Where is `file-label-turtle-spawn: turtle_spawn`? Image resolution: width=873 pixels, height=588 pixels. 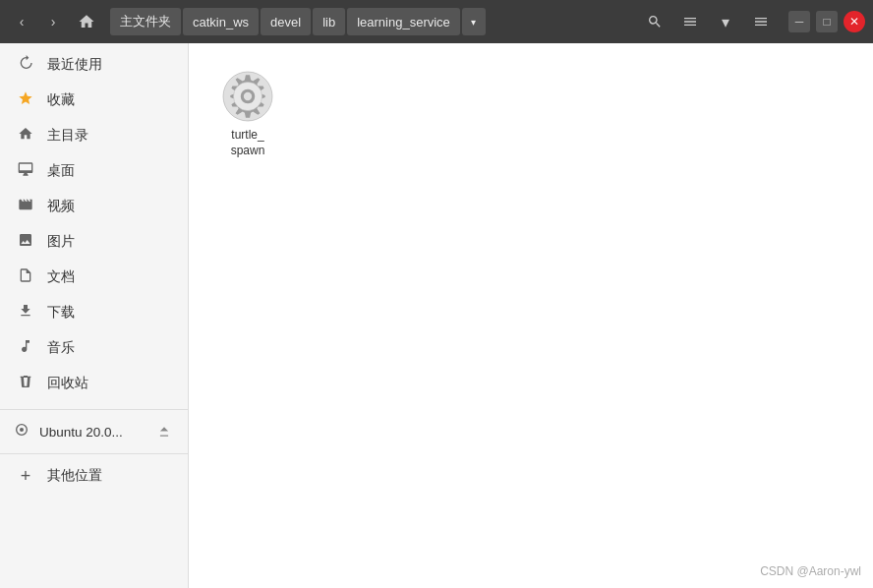 file-label-turtle-spawn: turtle_spawn is located at coordinates (248, 144).